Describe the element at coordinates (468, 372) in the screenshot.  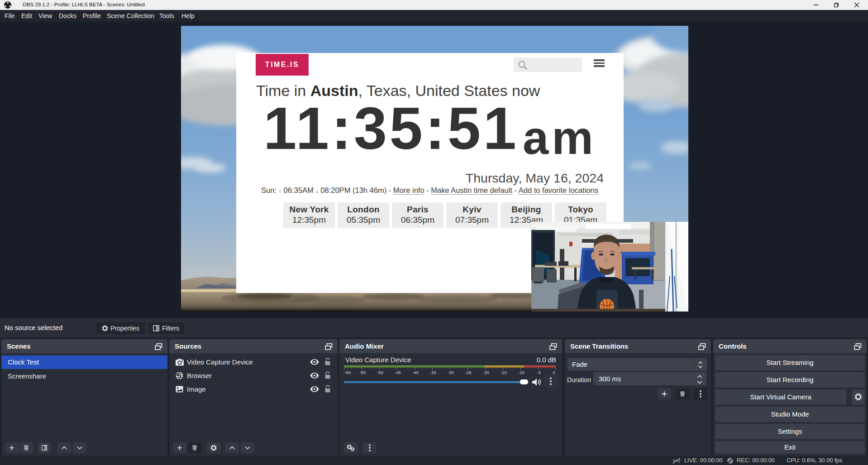
I see `svg-text: -25` at that location.